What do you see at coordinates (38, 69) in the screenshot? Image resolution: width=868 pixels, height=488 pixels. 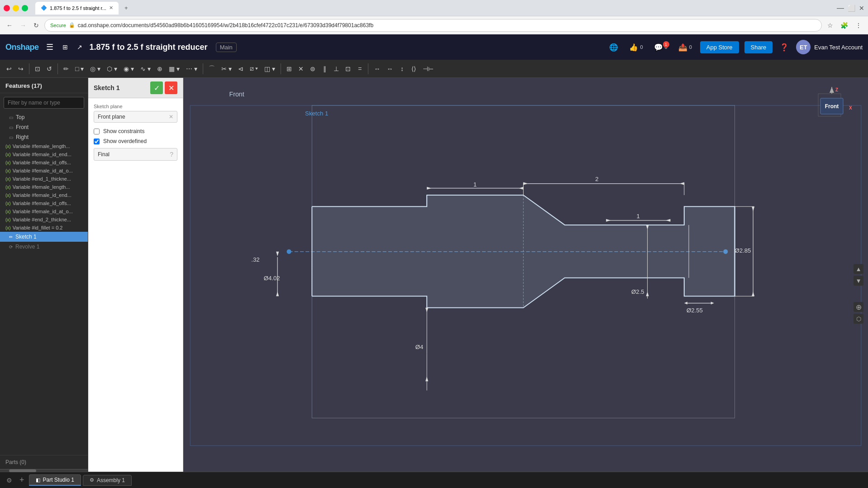 I see `copy-btn: ⊡` at bounding box center [38, 69].